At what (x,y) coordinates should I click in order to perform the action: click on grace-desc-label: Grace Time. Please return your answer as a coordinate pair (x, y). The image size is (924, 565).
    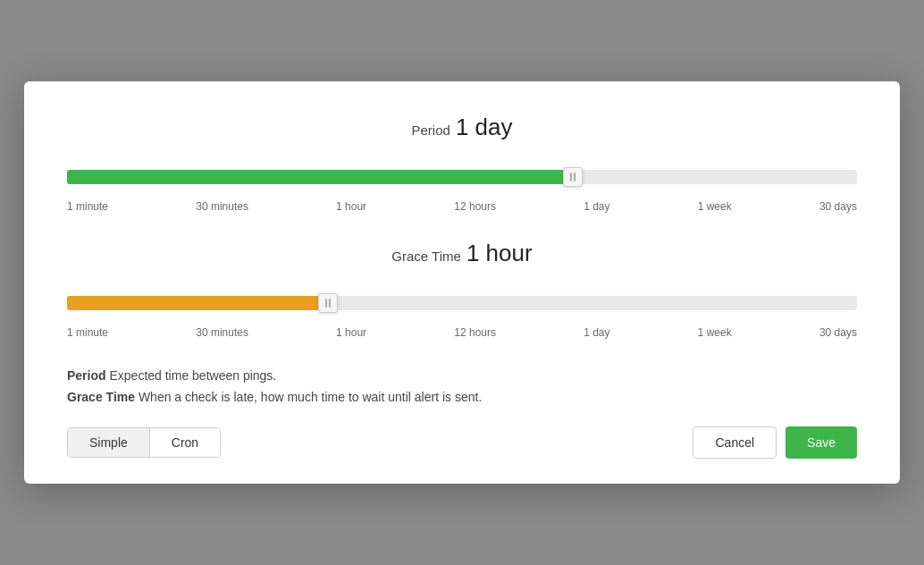
    Looking at the image, I should click on (101, 397).